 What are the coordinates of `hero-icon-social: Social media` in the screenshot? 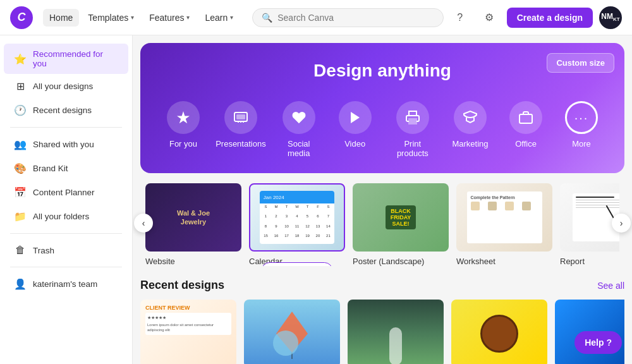 It's located at (299, 130).